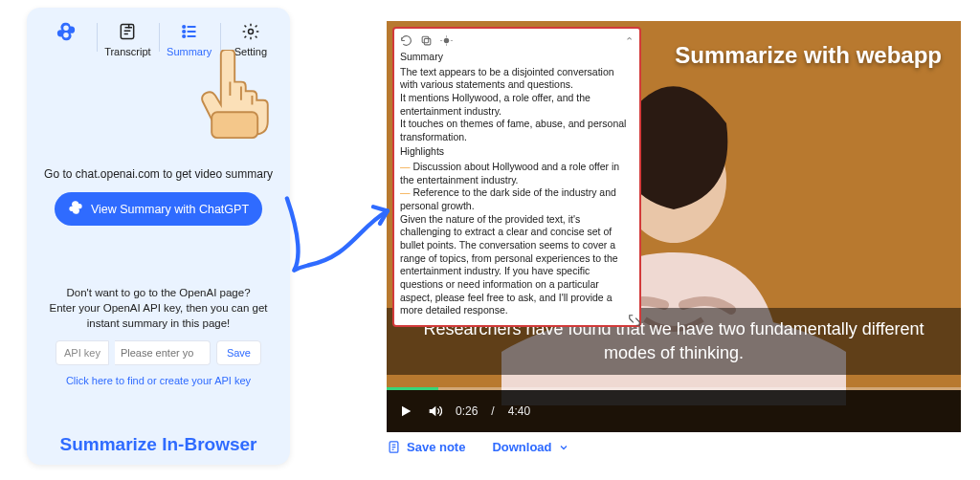 This screenshot has width=980, height=480. I want to click on link-label: Download, so click(522, 447).